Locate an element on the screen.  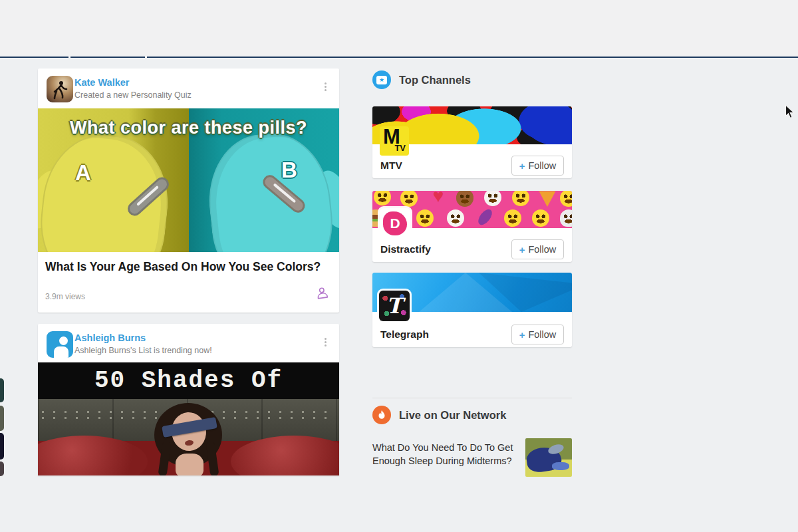
top-channels-header: ★ Top Channels is located at coordinates (422, 80).